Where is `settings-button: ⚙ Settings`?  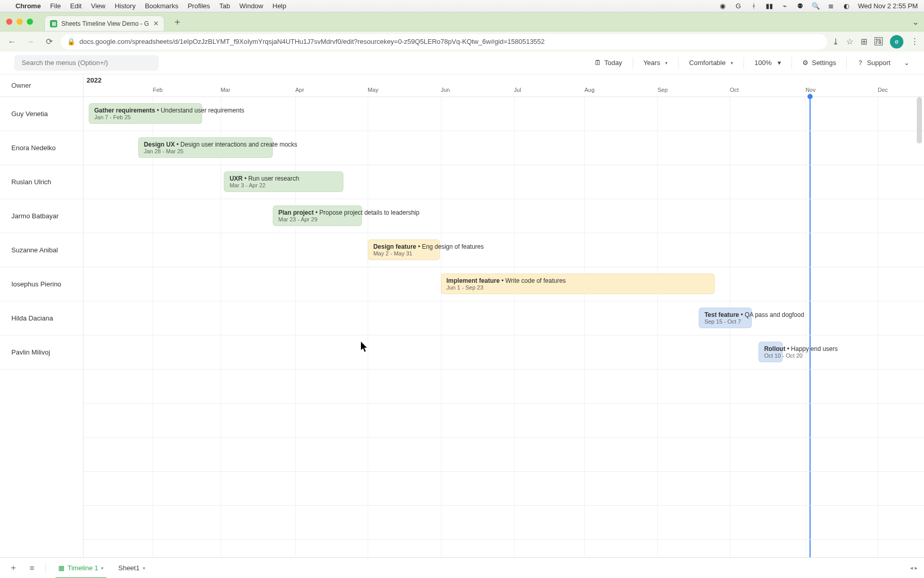
settings-button: ⚙ Settings is located at coordinates (819, 63).